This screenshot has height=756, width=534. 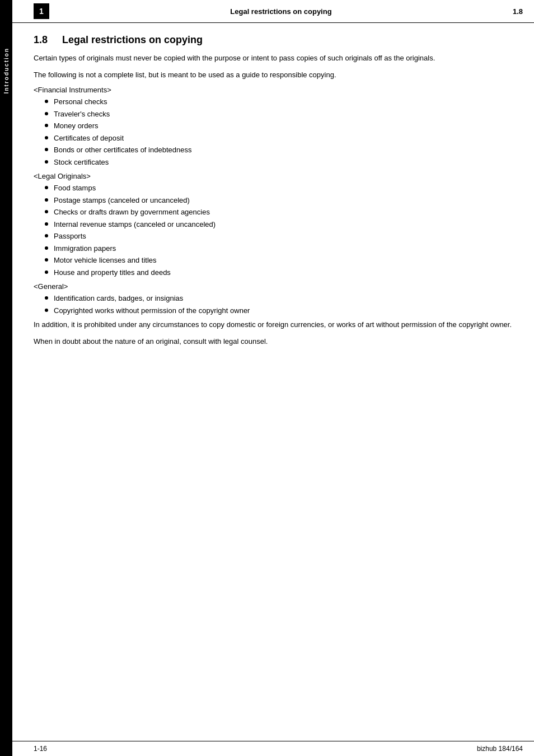 What do you see at coordinates (6, 378) in the screenshot?
I see `chapter-tab: Introduction` at bounding box center [6, 378].